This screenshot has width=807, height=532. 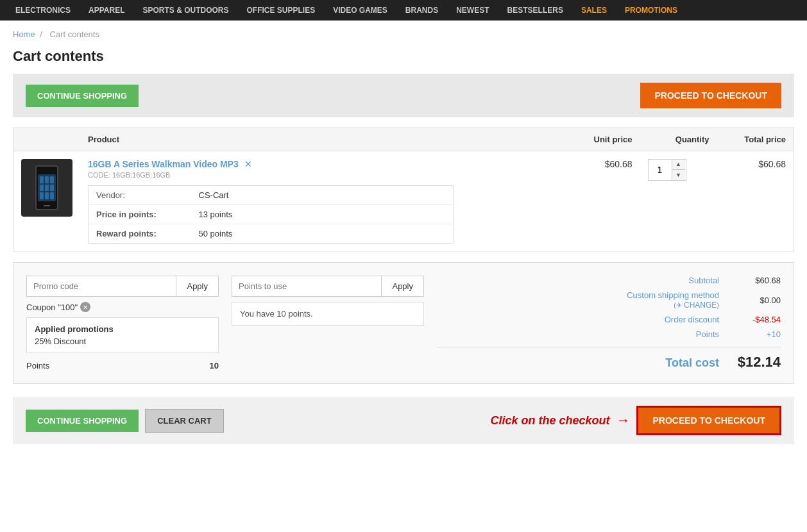 I want to click on applied-promotions-box: Applied promotions 25% Discount, so click(x=123, y=335).